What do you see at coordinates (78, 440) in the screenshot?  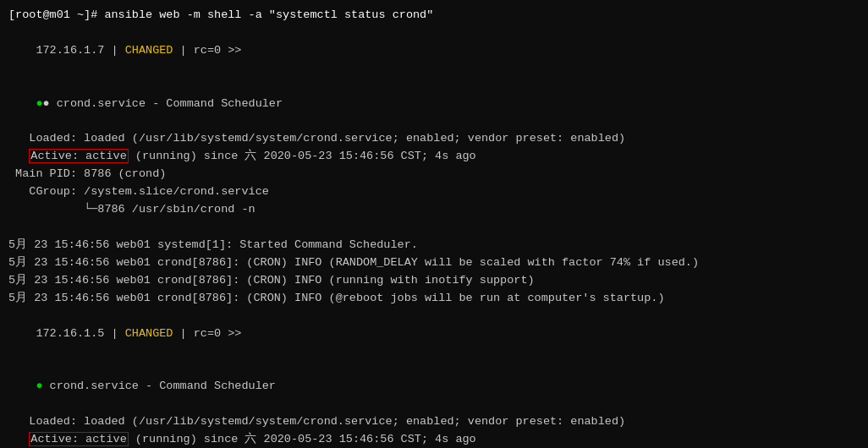 I see `host2-active-label: Active: active` at bounding box center [78, 440].